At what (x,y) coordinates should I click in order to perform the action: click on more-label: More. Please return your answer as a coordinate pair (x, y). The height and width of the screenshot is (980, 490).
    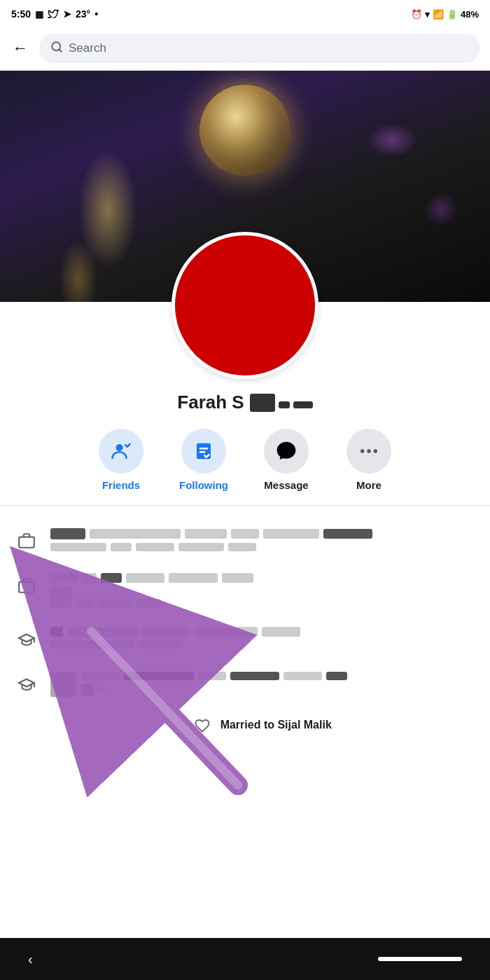
    Looking at the image, I should click on (369, 485).